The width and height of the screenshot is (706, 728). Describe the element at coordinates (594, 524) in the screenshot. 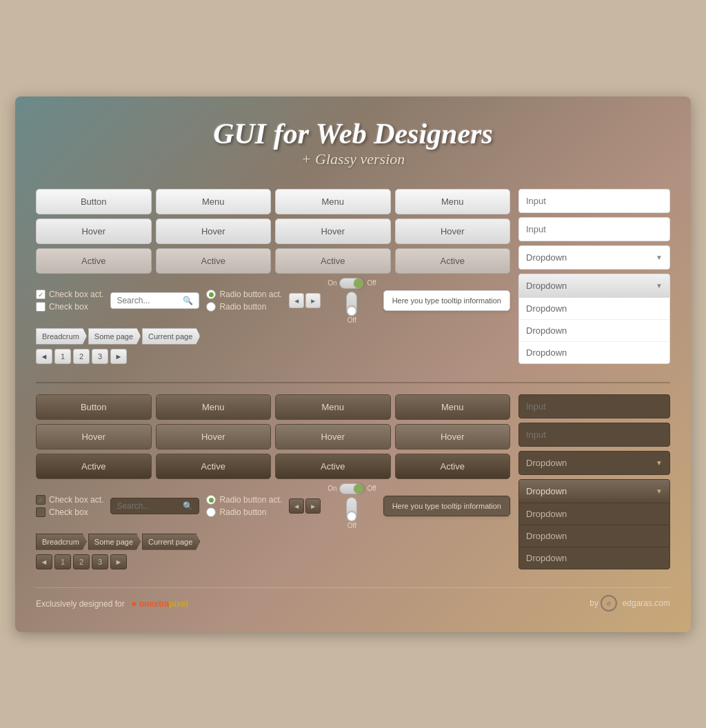

I see `dark-dropdown-open: Dropdown ▼ Dropdown Dropdown Dropdown` at that location.